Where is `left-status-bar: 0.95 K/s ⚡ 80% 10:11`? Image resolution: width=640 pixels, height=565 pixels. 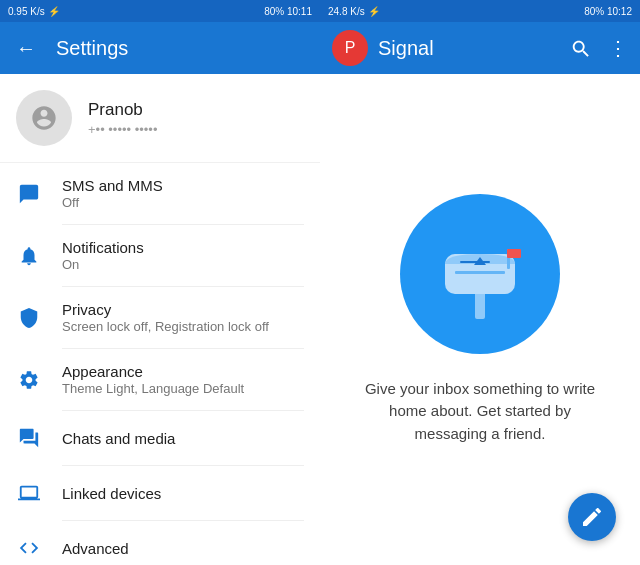 left-status-bar: 0.95 K/s ⚡ 80% 10:11 is located at coordinates (160, 11).